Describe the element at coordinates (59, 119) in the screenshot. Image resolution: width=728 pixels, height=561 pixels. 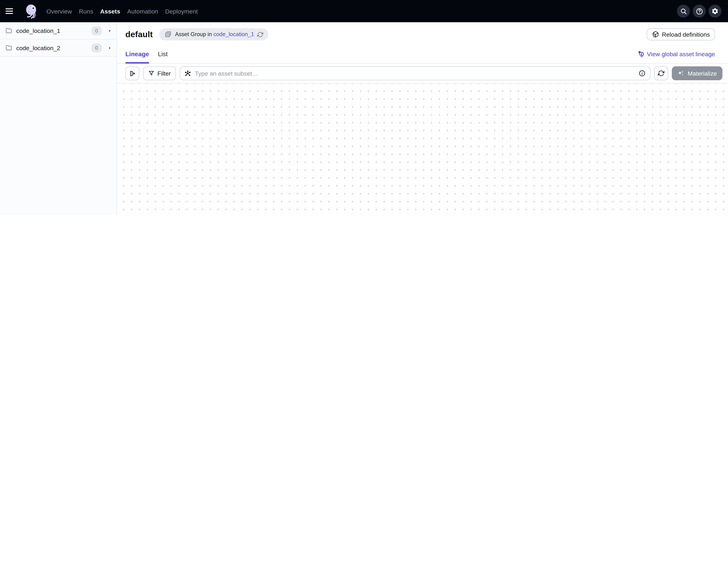
I see `asset-groups-sidebar: code_location_1 0 code_location_2 0` at that location.